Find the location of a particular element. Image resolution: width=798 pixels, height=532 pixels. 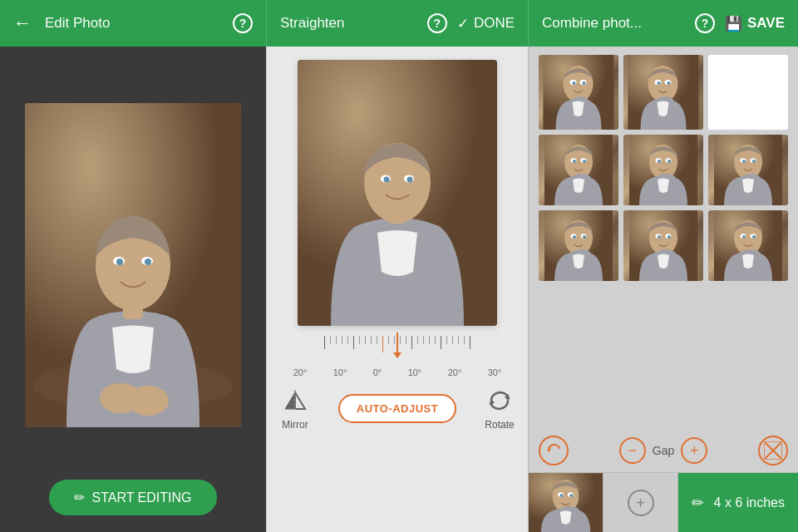

gap-increase-button: + is located at coordinates (694, 451).